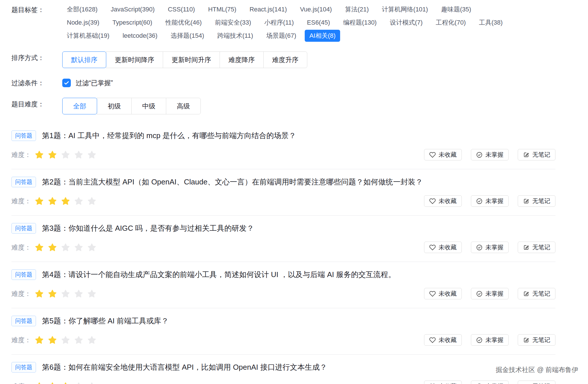 Image resolution: width=588 pixels, height=384 pixels. I want to click on tag-计算机基础: 计算机基础(19), so click(88, 36).